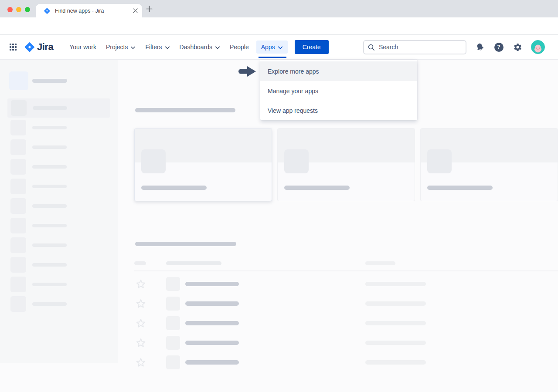 This screenshot has width=558, height=392. I want to click on new-tab-button, so click(149, 9).